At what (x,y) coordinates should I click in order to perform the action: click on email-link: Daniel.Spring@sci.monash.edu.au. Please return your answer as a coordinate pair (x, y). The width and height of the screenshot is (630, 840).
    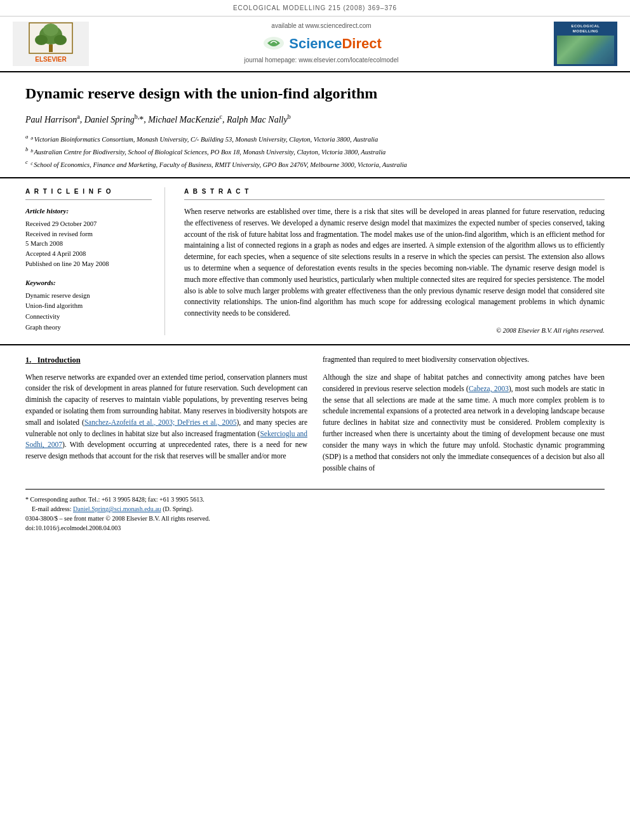
    Looking at the image, I should click on (117, 509).